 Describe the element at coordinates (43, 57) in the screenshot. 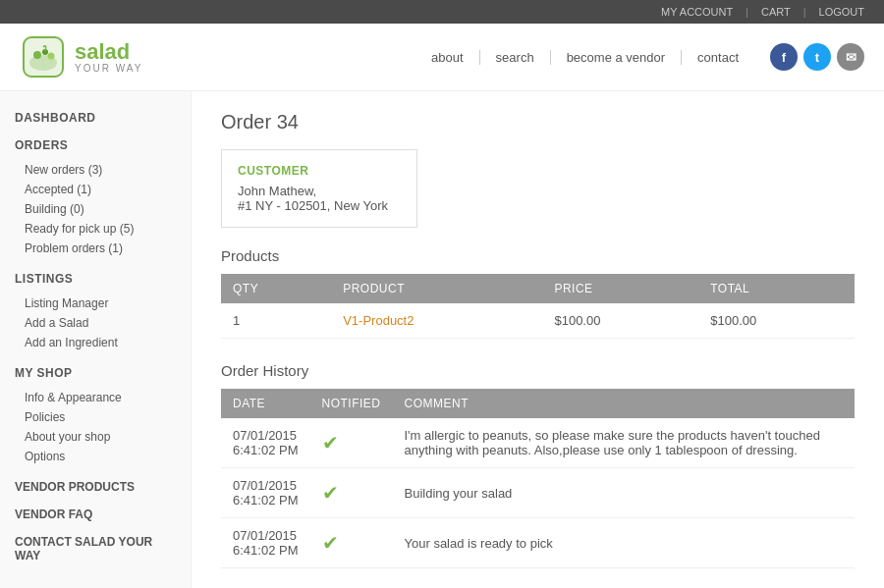

I see `logo-icon` at that location.